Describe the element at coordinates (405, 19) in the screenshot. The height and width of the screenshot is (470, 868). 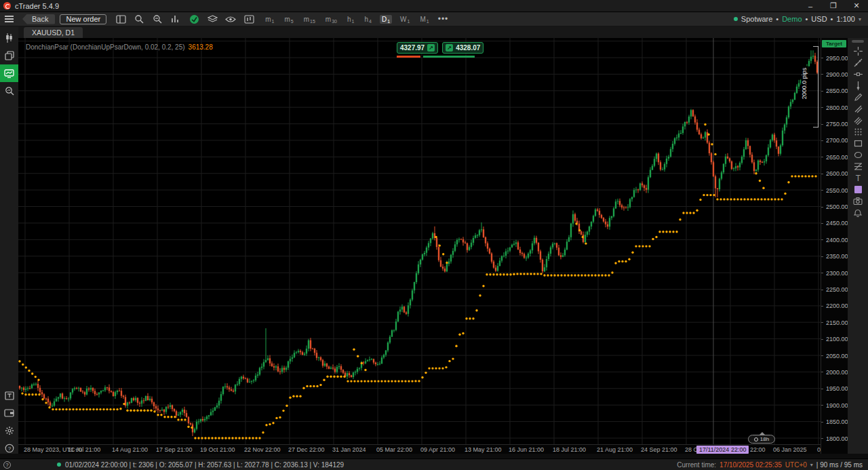
I see `timeframe-W1: W1` at that location.